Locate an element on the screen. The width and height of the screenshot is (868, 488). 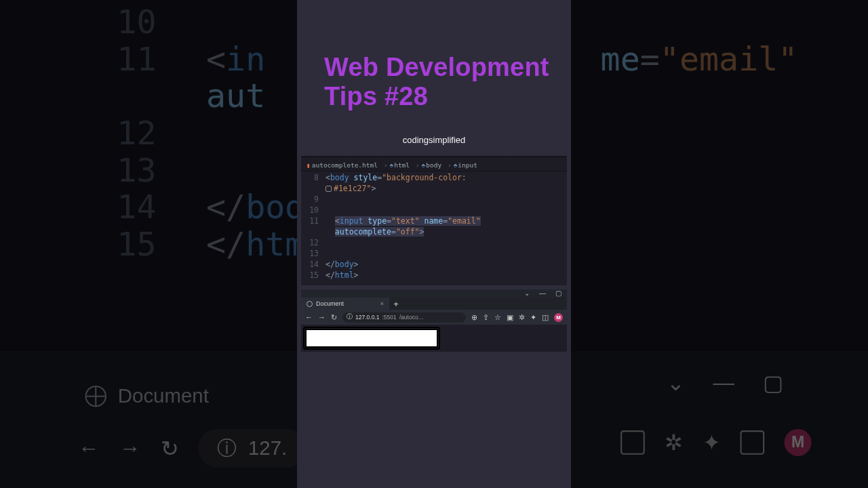
extensions-icon: ✦ is located at coordinates (533, 317).